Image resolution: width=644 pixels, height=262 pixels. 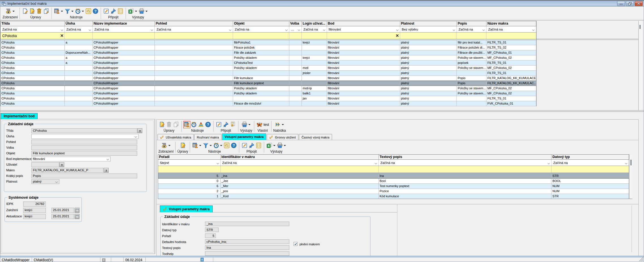 What do you see at coordinates (84, 142) in the screenshot?
I see `pohled-field` at bounding box center [84, 142].